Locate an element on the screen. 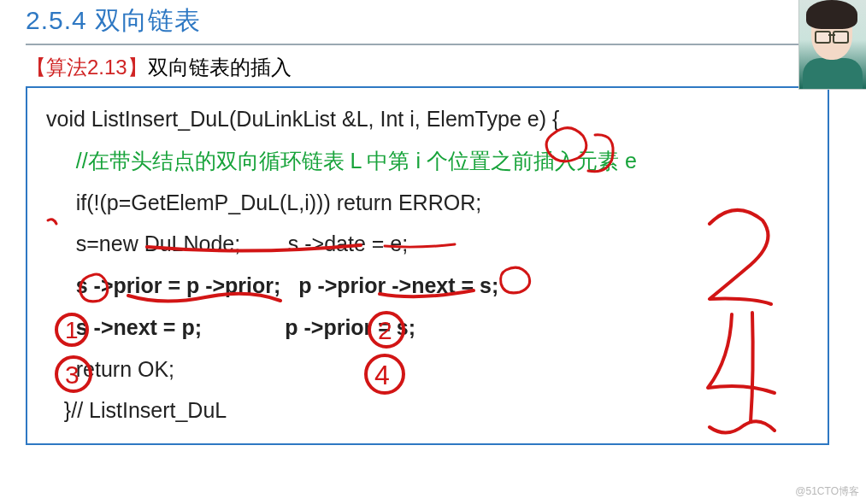 The height and width of the screenshot is (504, 866). algorithm-tag: 【算法2.13】 is located at coordinates (87, 67).